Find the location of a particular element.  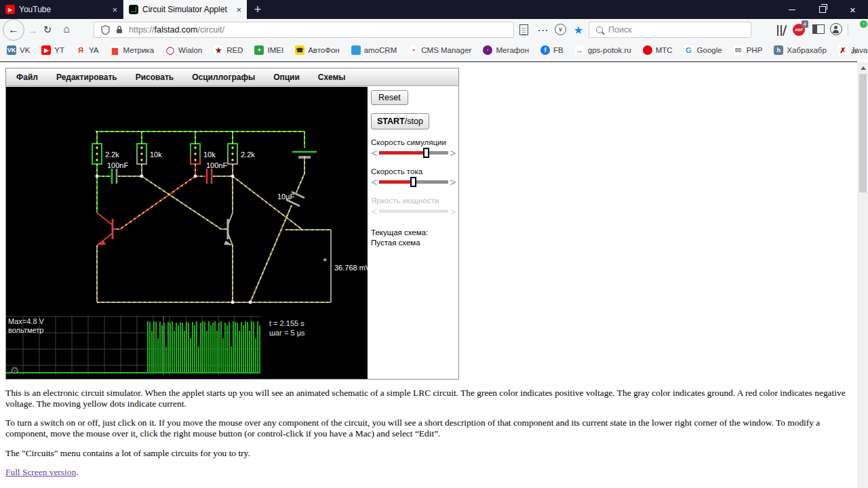

menu-item-file: Файл is located at coordinates (27, 77).